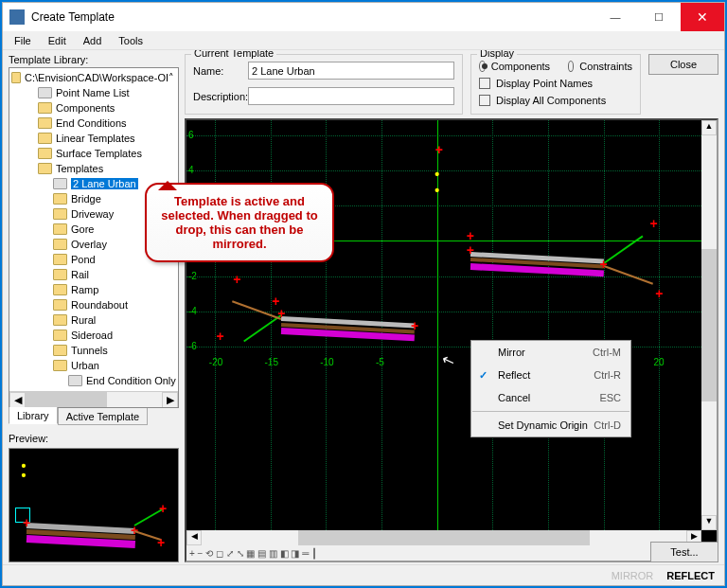  What do you see at coordinates (485, 100) in the screenshot?
I see `check-all-components` at bounding box center [485, 100].